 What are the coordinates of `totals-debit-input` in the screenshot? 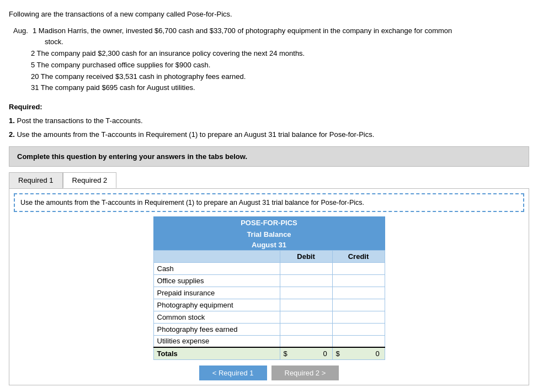 It's located at (308, 353).